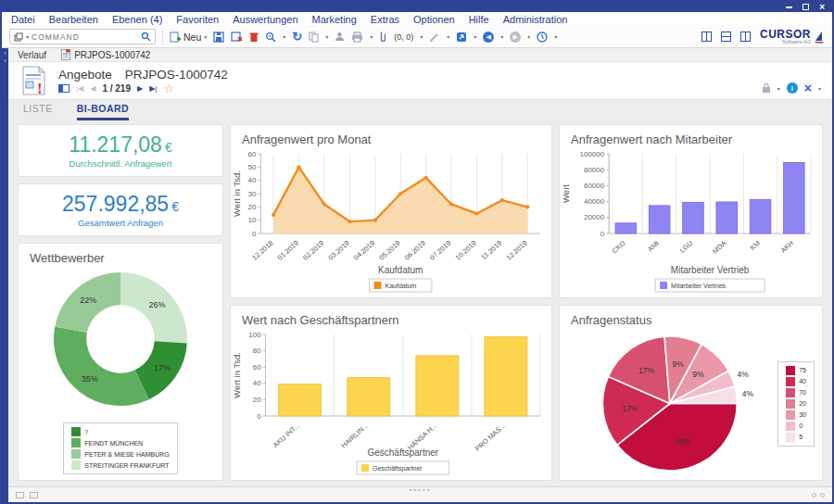  I want to click on kpi-label: Gesamtwert Anfragen, so click(120, 222).